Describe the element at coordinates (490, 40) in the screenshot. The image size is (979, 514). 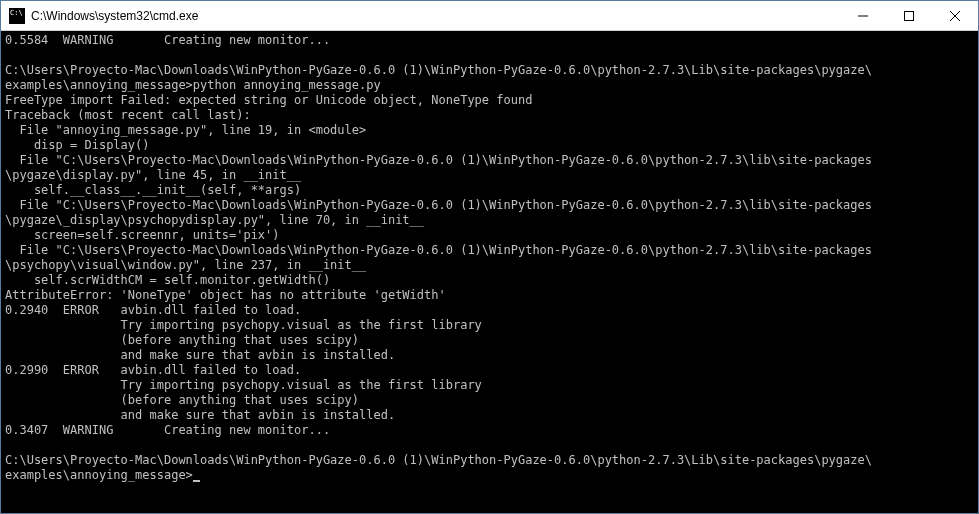
I see `terminal-line: 0.5584 WARNING Creating new monitor...` at that location.